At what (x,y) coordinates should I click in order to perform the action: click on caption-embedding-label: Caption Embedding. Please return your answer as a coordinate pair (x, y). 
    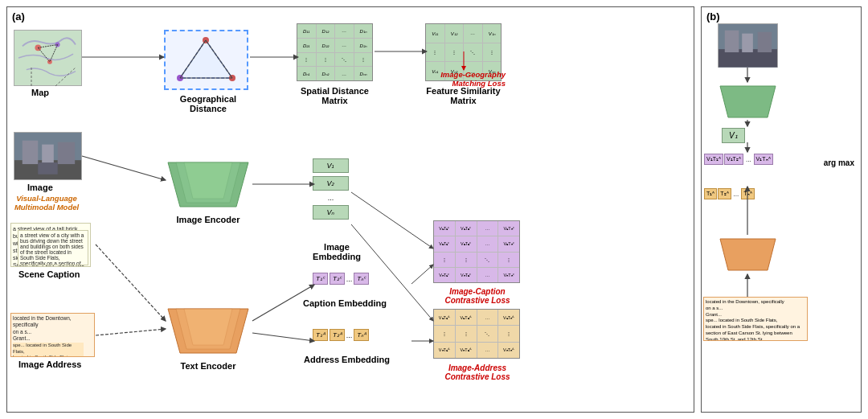
    Looking at the image, I should click on (345, 303).